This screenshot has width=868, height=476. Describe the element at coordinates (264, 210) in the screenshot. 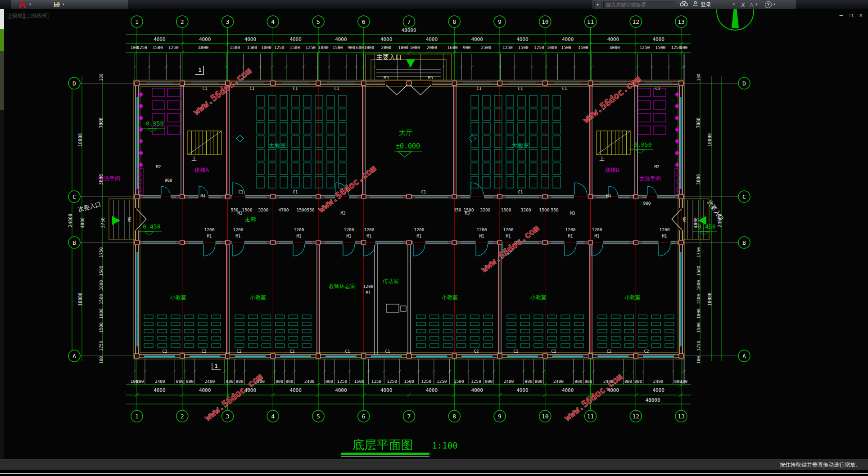

I see `svg-text: 3200` at that location.